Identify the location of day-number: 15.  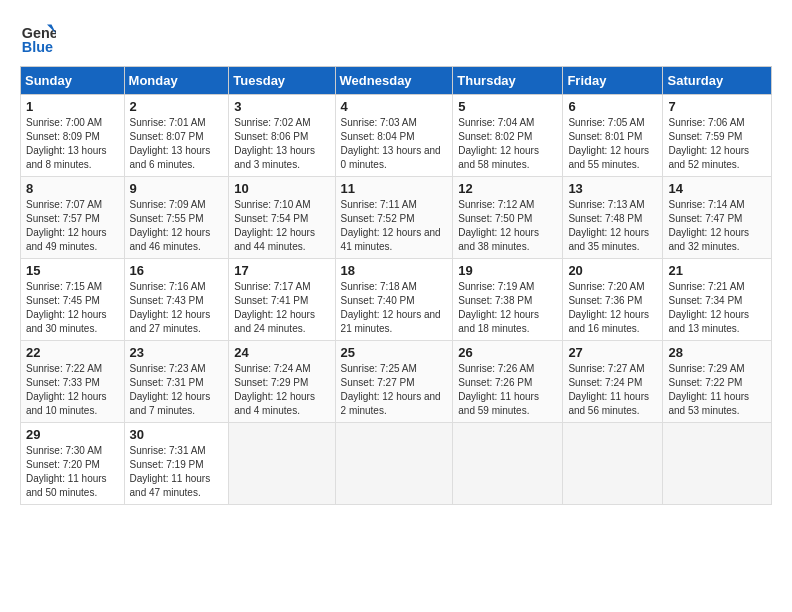
(72, 270).